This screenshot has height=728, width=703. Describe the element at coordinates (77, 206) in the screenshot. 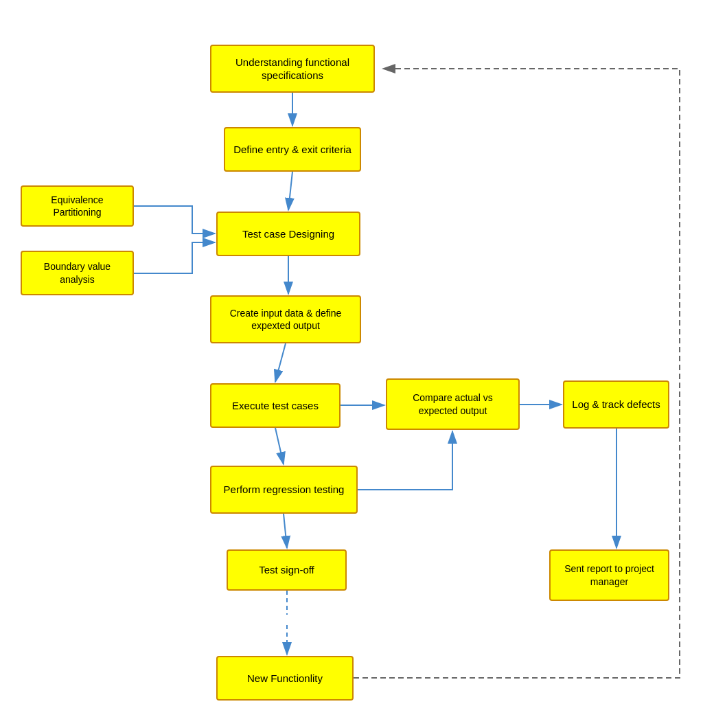

I see `equivalence-box: Equivalence Partitioning` at that location.